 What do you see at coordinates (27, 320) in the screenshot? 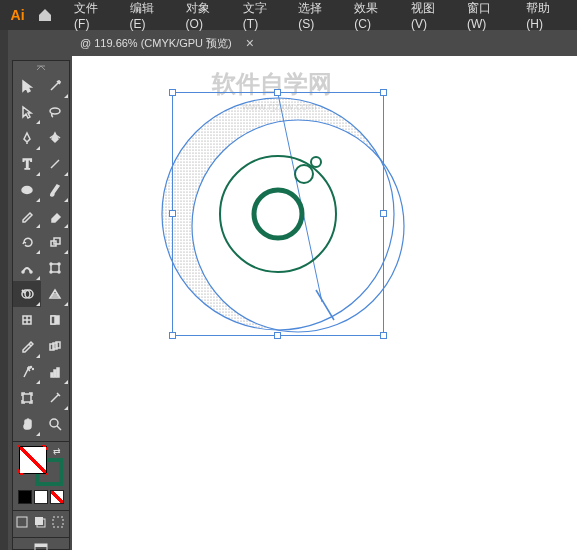
I see `mesh-tool` at bounding box center [27, 320].